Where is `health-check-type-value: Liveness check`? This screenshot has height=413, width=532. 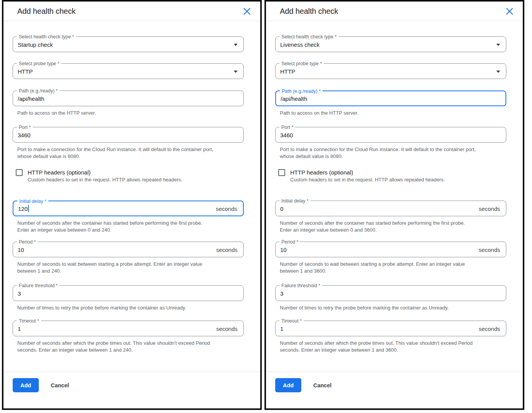
health-check-type-value: Liveness check is located at coordinates (300, 44).